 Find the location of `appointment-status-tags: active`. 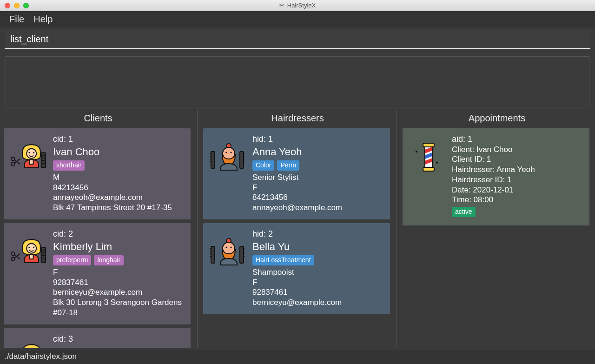

appointment-status-tags: active is located at coordinates (517, 212).